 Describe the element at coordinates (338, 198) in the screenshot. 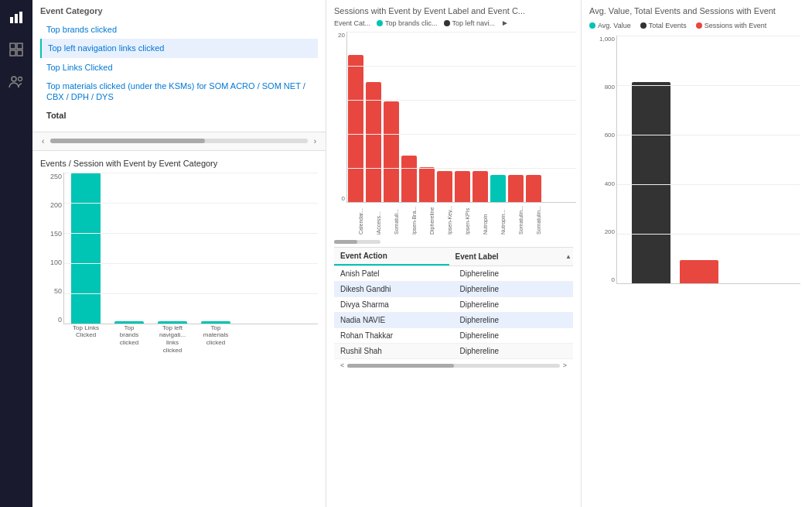

I see `mid-y-0: 0` at that location.